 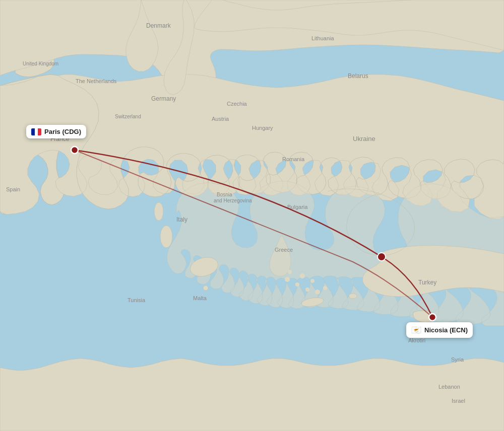 I want to click on france-flag, so click(x=36, y=132).